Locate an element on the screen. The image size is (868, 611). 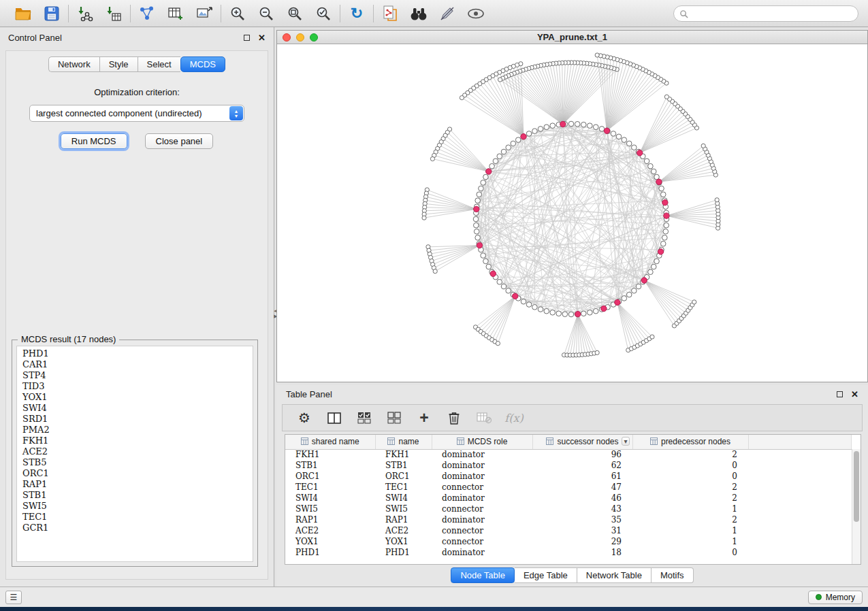
tab-network-table: Network Table is located at coordinates (614, 576).